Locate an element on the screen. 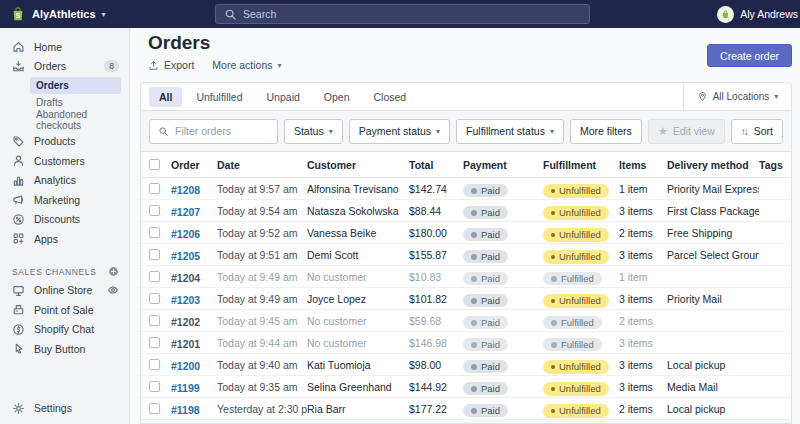  order-link: #1200 is located at coordinates (186, 366).